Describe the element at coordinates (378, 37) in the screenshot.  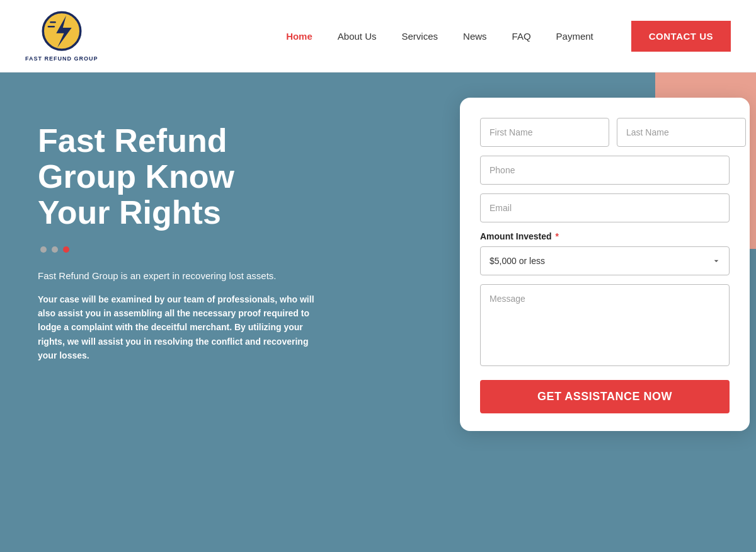
I see `site-header: FAST REFUND GROUP Home About Us Services…` at that location.